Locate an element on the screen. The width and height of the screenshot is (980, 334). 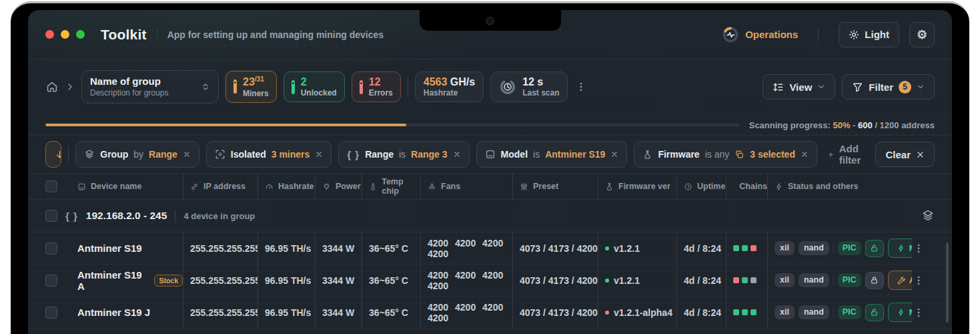
stat-errors: 12 Errors is located at coordinates (376, 87).